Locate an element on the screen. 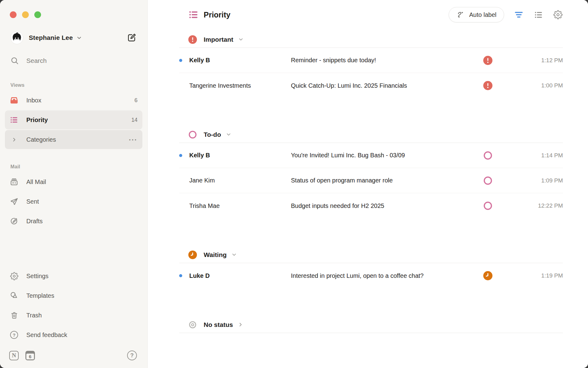  email-subject: Reminder - snippets due today! is located at coordinates (387, 60).